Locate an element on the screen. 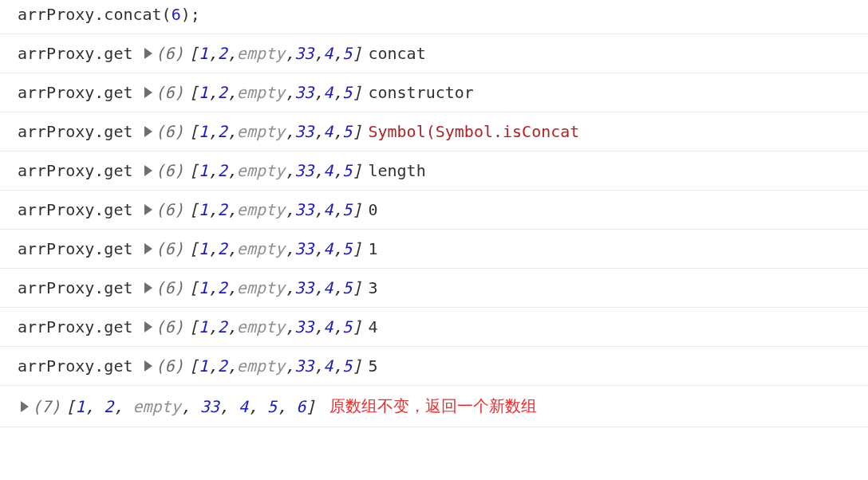 This screenshot has height=480, width=868. console-log-row: arrProxy.get(6)[1, 2, empty, 33, 4, 5]1 is located at coordinates (434, 249).